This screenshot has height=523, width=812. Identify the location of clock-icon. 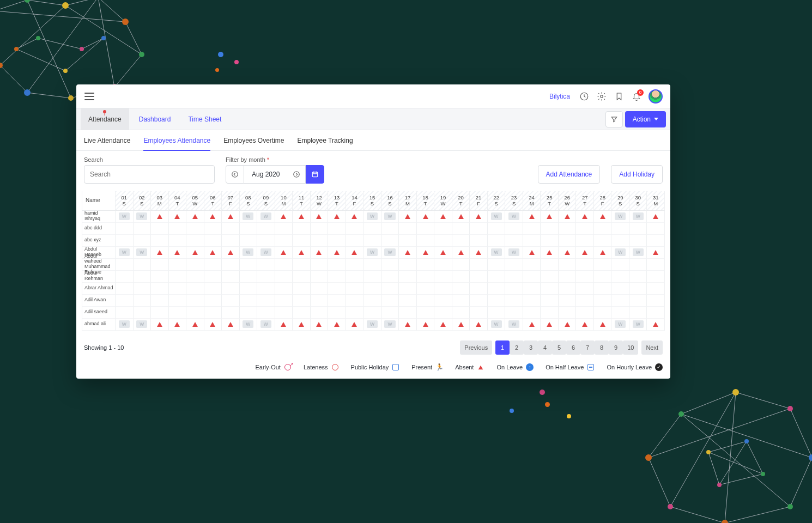
(584, 96).